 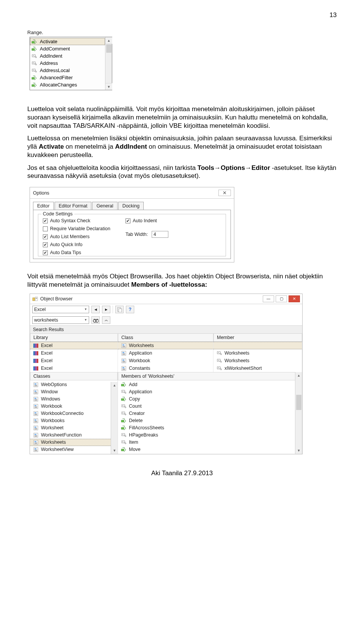 What do you see at coordinates (206, 407) in the screenshot?
I see `member-item: Count` at bounding box center [206, 407].